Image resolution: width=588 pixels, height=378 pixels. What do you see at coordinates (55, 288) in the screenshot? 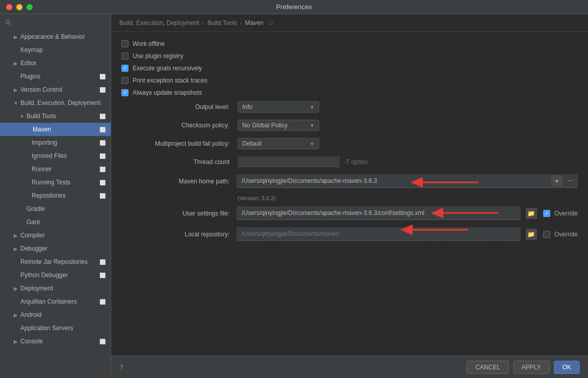
I see `sidebar-item-deployment: ▶ Deployment` at bounding box center [55, 288].